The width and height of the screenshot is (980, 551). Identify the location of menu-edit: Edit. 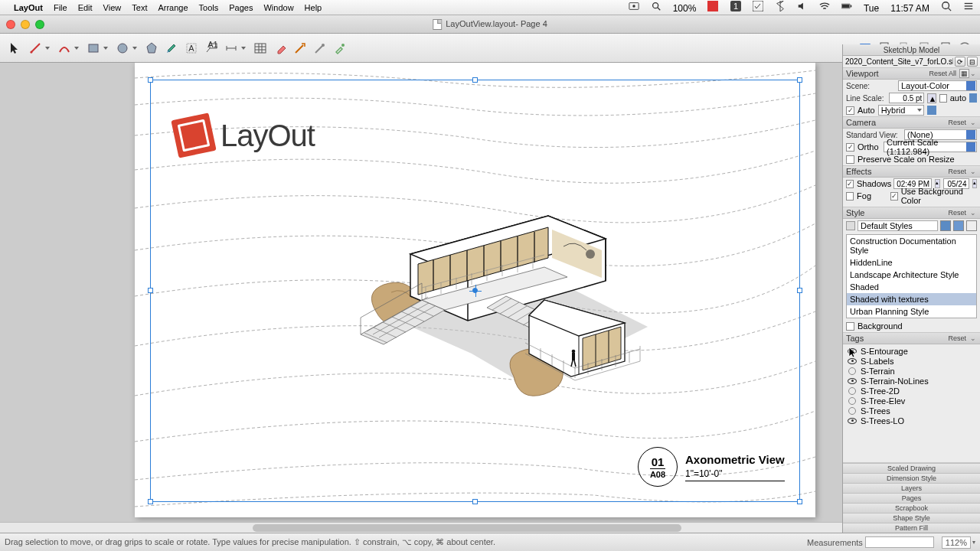
(86, 8).